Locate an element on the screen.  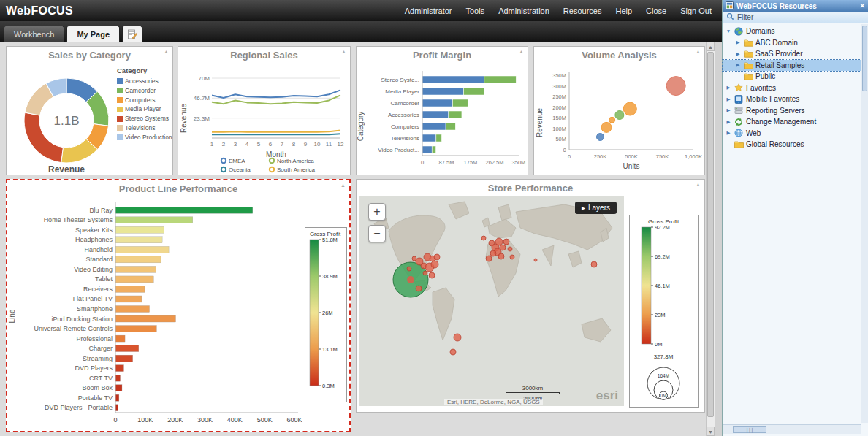
svg-text: 13.1M is located at coordinates (330, 349).